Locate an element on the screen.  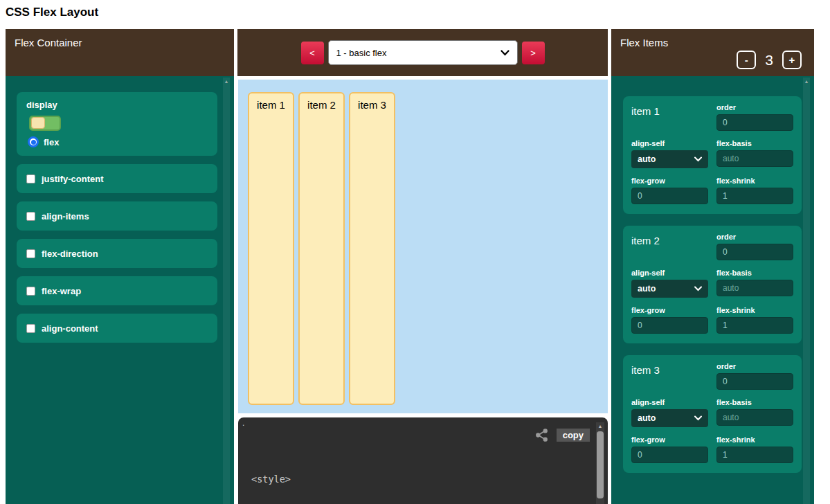
flex-preview-item-3: item 3 is located at coordinates (372, 249).